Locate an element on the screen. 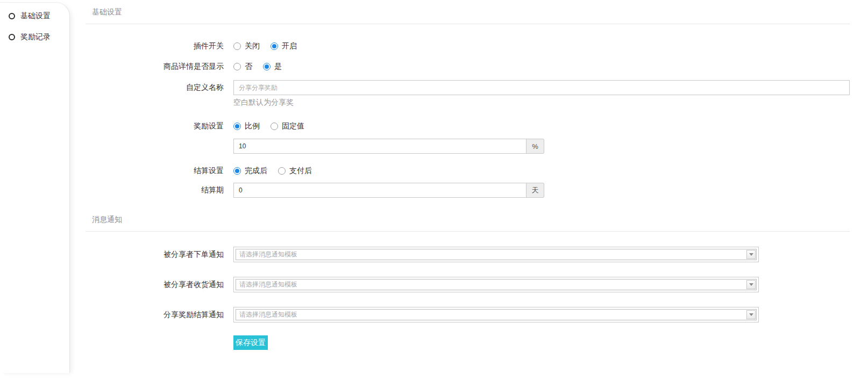  detail-display-label: 商品详情是否显示 is located at coordinates (155, 67).